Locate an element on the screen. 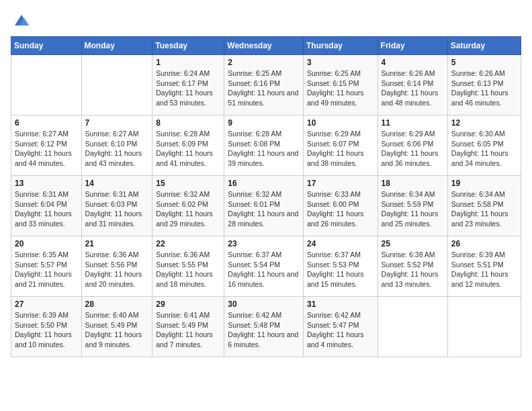 This screenshot has height=411, width=532. day-number: 19 is located at coordinates (484, 183).